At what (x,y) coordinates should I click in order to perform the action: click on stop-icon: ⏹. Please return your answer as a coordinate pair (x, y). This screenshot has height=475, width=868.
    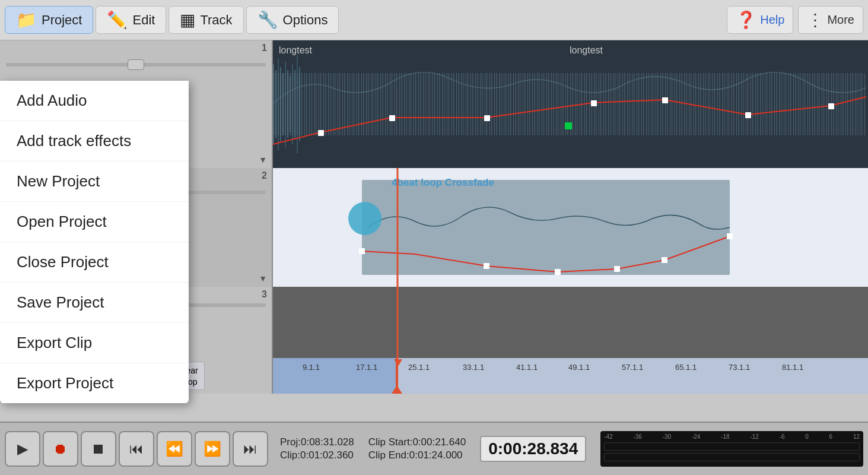
    Looking at the image, I should click on (98, 449).